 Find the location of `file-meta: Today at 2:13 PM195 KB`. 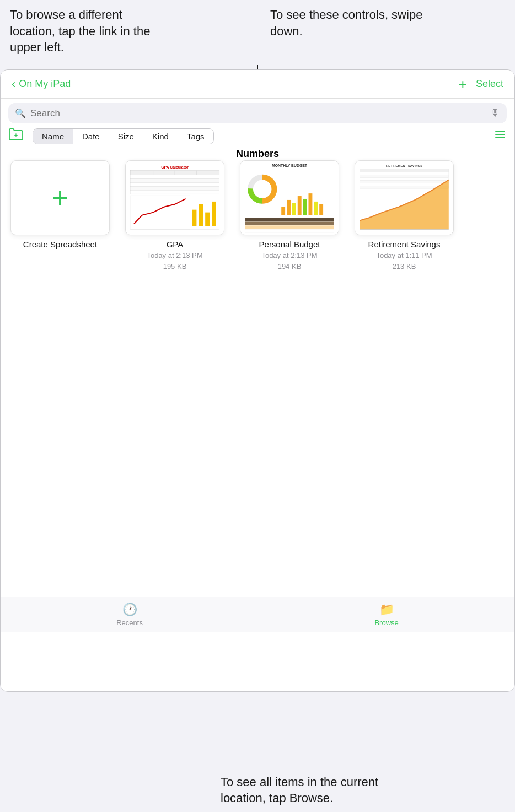

file-meta: Today at 2:13 PM195 KB is located at coordinates (174, 261).